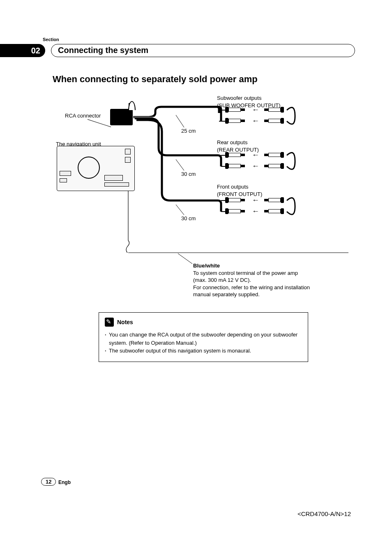  What do you see at coordinates (203, 351) in the screenshot?
I see `note-item: The subwoofer output of this navigation …` at bounding box center [203, 351].